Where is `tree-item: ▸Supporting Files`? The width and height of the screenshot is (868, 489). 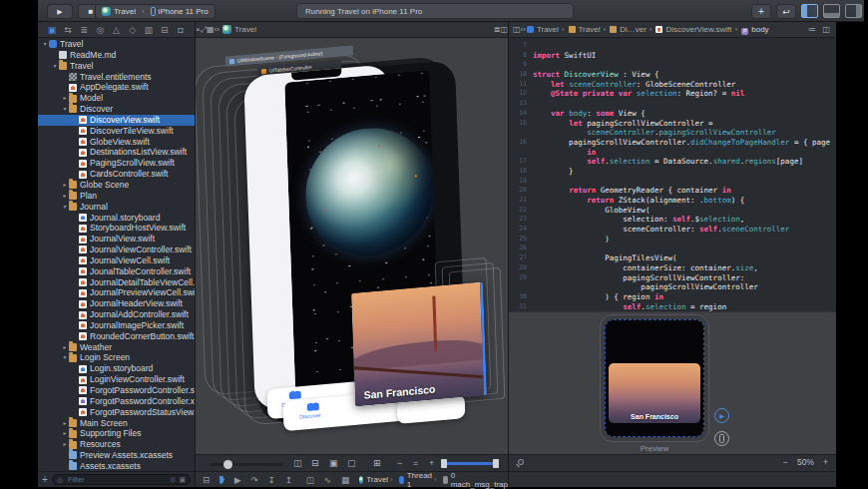 tree-item: ▸Supporting Files is located at coordinates (116, 433).